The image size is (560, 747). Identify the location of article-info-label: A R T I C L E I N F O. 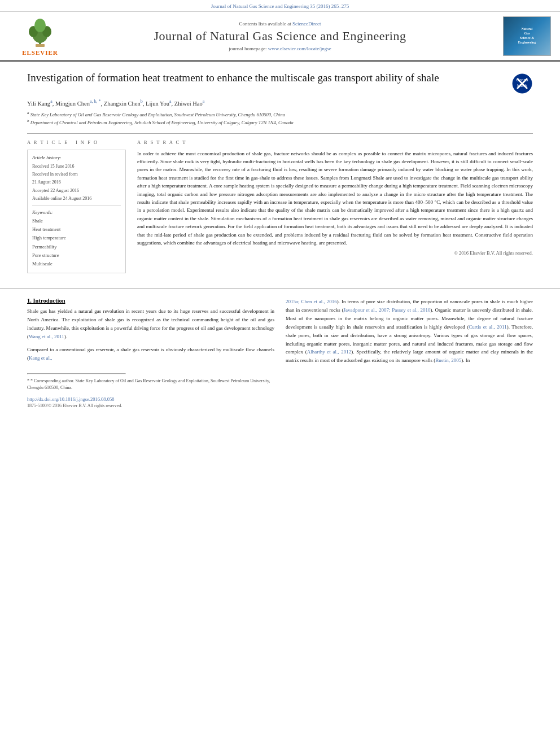
(77, 142).